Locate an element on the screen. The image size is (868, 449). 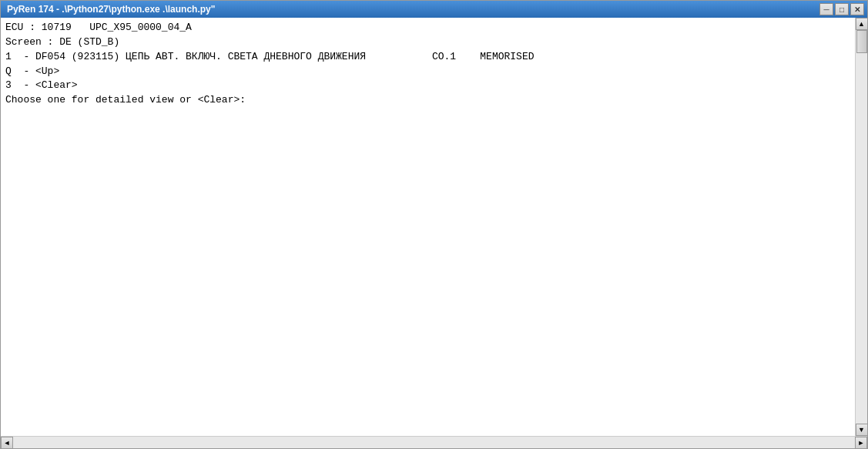
scroll-right-button: ► is located at coordinates (861, 443).